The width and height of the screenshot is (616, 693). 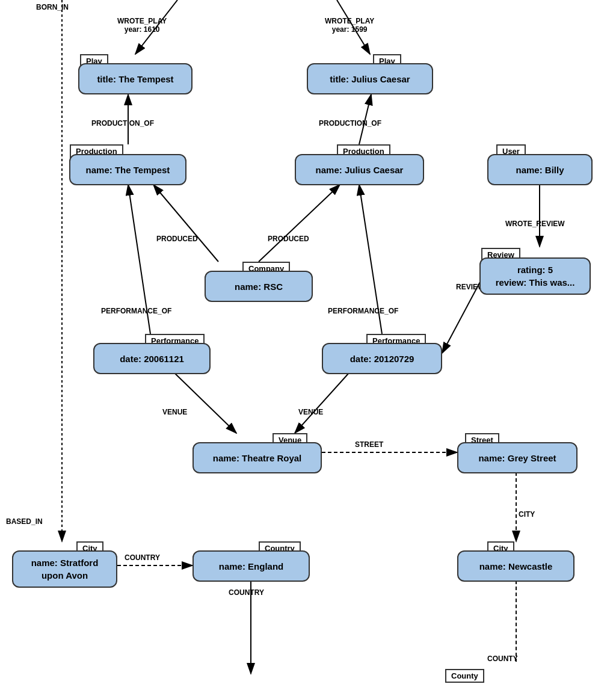 I want to click on venue-node: name: Theatre Royal, so click(x=257, y=458).